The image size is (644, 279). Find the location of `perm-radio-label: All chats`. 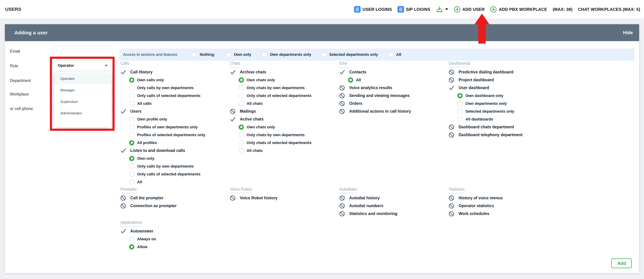

perm-radio-label: All chats is located at coordinates (255, 151).